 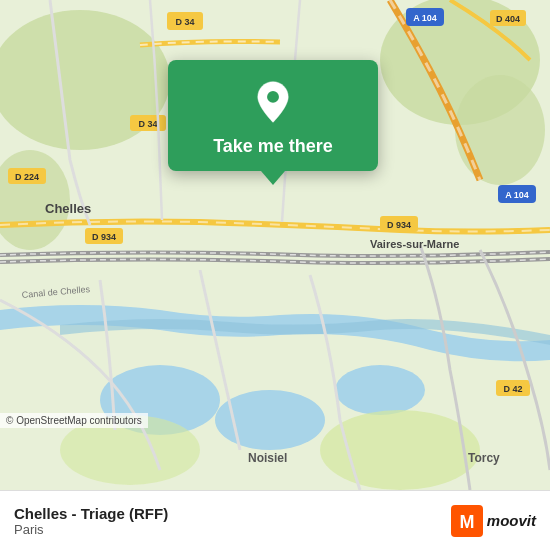 What do you see at coordinates (508, 19) in the screenshot?
I see `svg-text: D 404` at bounding box center [508, 19].